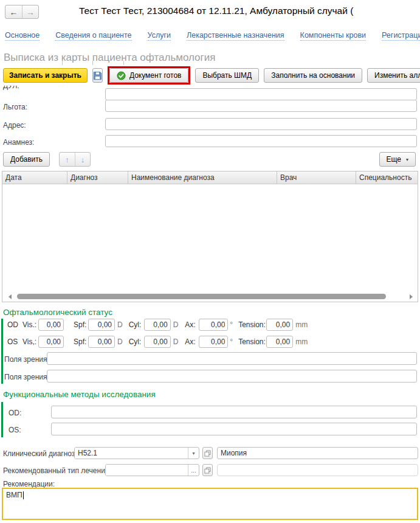  I want to click on save-button, so click(97, 75).